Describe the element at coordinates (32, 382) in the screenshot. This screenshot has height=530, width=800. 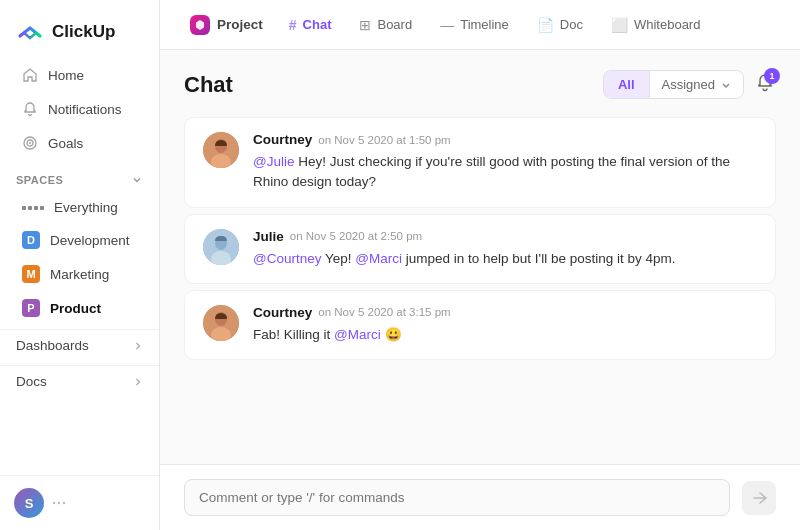
I see `docs-label: Docs` at that location.